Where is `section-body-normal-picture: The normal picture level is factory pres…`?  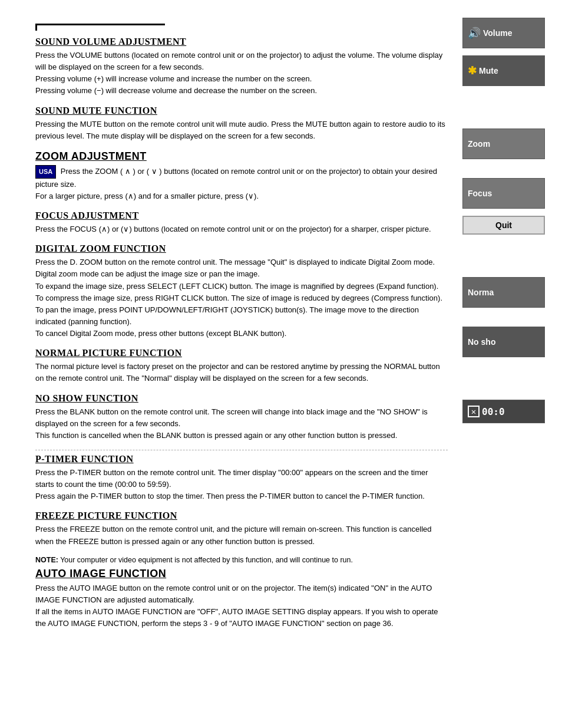 section-body-normal-picture: The normal picture level is factory pres… is located at coordinates (242, 373).